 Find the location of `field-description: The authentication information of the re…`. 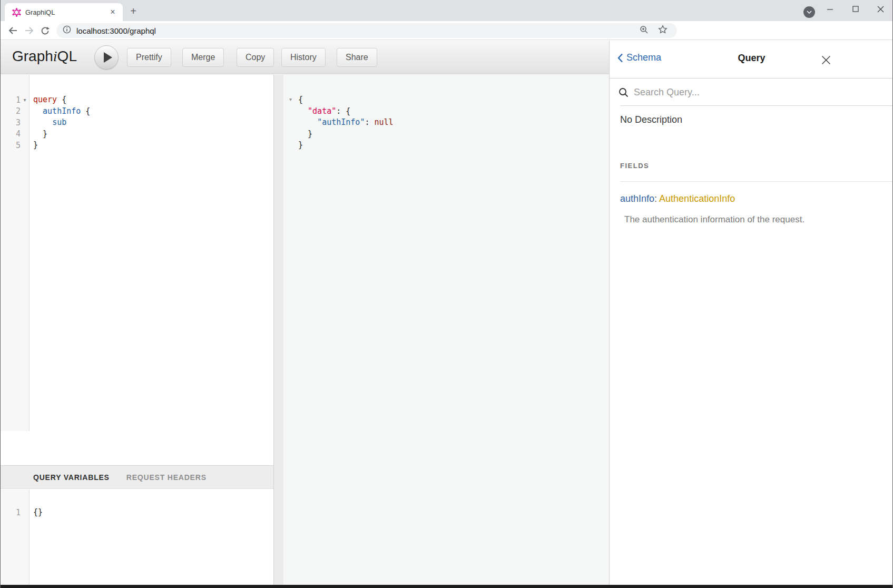

field-description: The authentication information of the re… is located at coordinates (714, 220).